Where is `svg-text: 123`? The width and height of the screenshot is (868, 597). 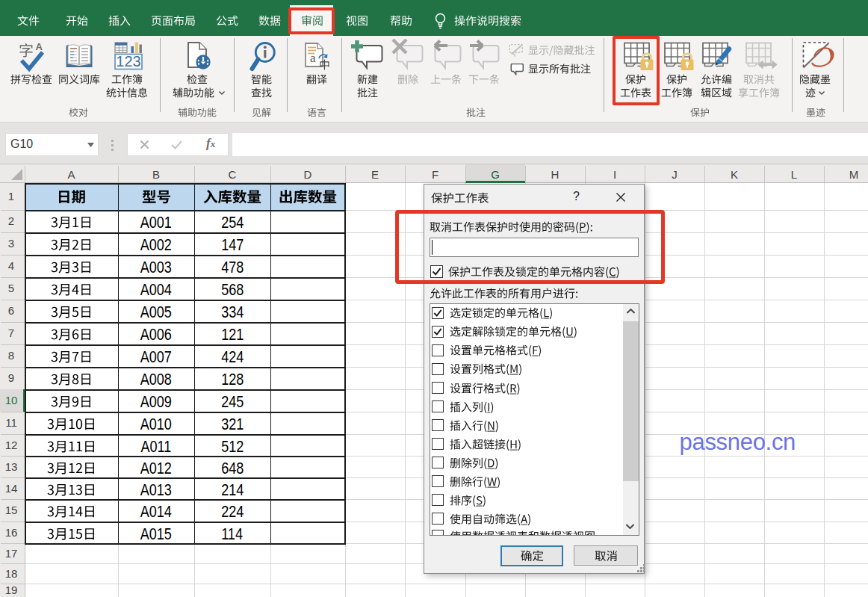
svg-text: 123 is located at coordinates (128, 61).